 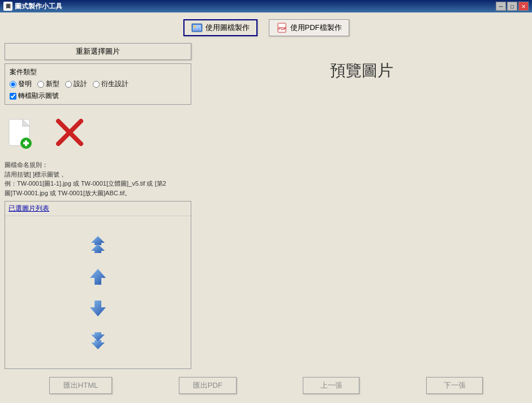 What do you see at coordinates (524, 6) in the screenshot?
I see `close-button: ✕` at bounding box center [524, 6].